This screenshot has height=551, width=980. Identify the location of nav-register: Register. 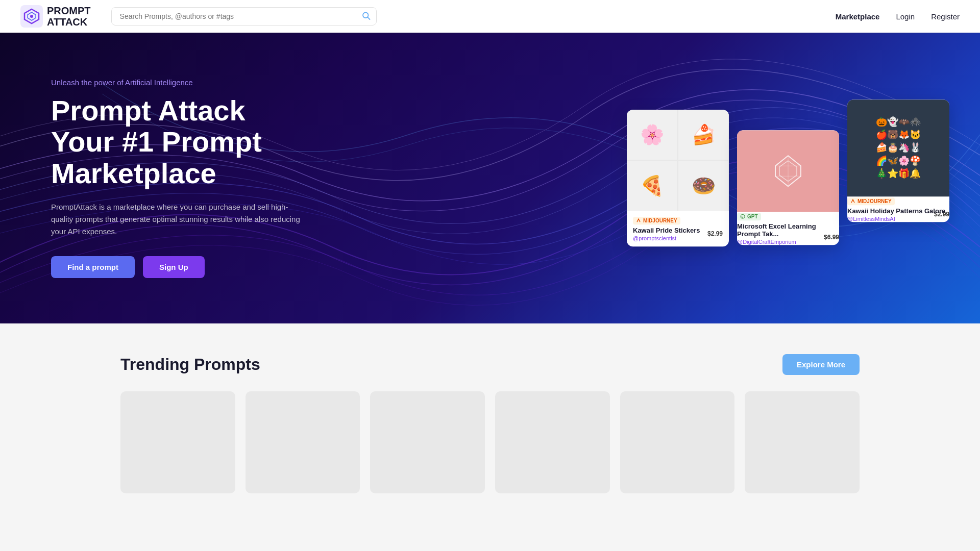
(945, 16).